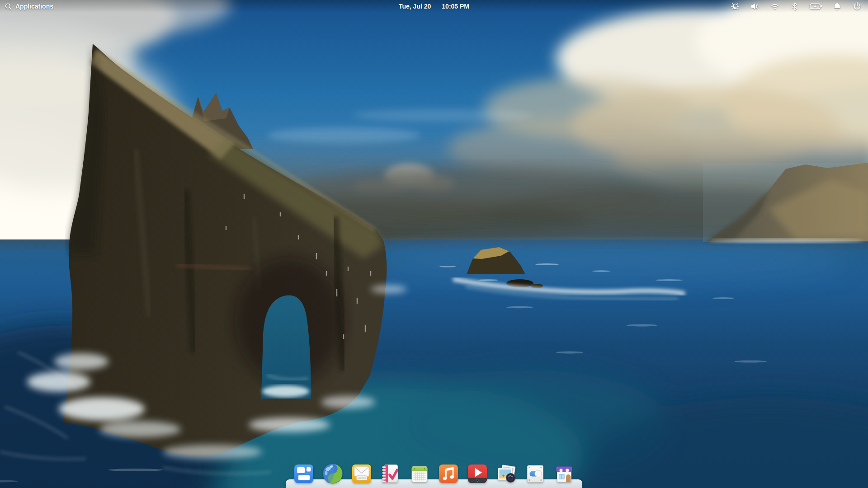  What do you see at coordinates (506, 474) in the screenshot?
I see `photos-icon` at bounding box center [506, 474].